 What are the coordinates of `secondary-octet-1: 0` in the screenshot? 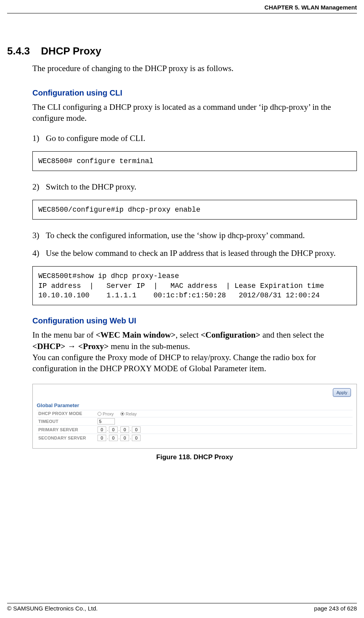 It's located at (102, 438).